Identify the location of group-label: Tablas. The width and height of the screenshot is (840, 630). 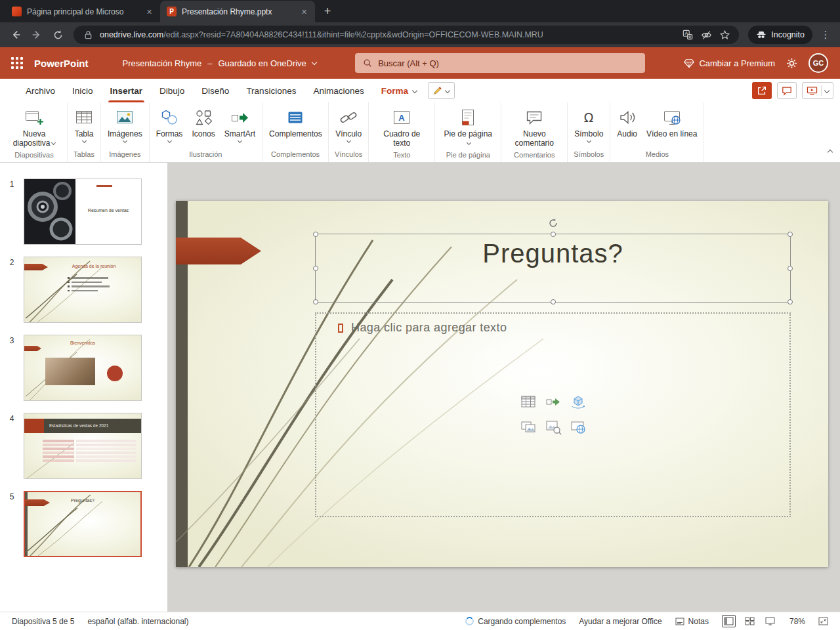
(84, 155).